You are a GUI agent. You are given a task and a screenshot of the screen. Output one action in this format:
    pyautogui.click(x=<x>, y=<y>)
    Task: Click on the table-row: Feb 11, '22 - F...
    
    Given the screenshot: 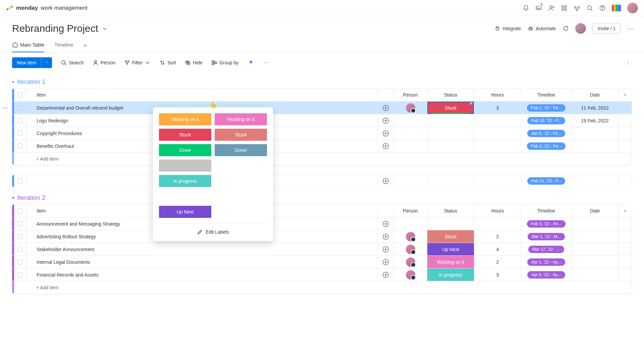 What is the action you would take?
    pyautogui.click(x=322, y=181)
    